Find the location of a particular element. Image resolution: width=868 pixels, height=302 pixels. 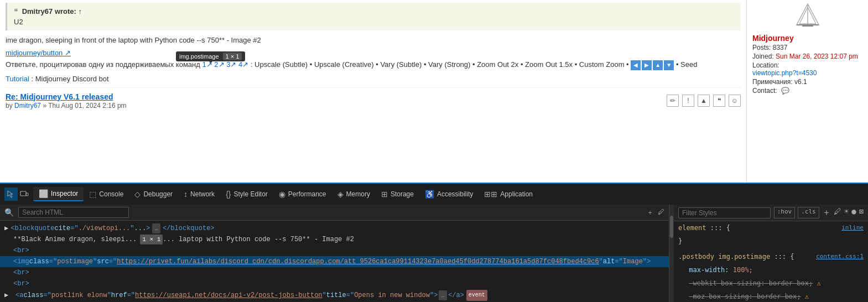

performance-icon: ◉ is located at coordinates (282, 194).